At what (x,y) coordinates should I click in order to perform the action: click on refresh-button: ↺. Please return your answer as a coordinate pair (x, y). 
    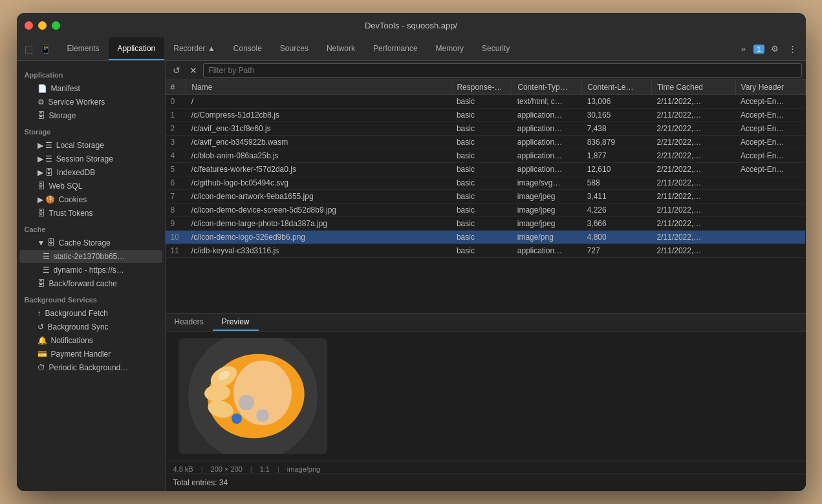
    Looking at the image, I should click on (177, 70).